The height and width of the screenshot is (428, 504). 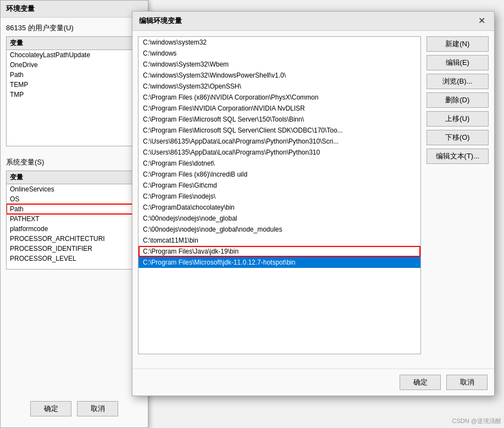 What do you see at coordinates (74, 209) in the screenshot?
I see `sys-var-row: Path` at bounding box center [74, 209].